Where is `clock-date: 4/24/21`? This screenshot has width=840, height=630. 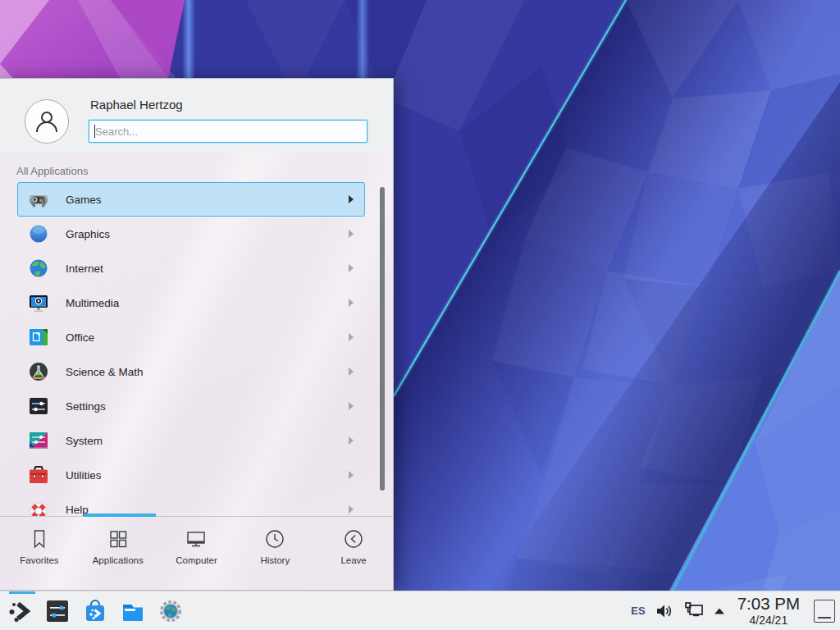
clock-date: 4/24/21 is located at coordinates (768, 620).